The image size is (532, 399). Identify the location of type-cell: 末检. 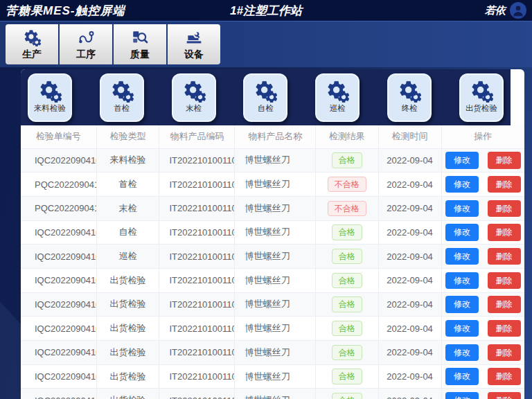
(127, 208).